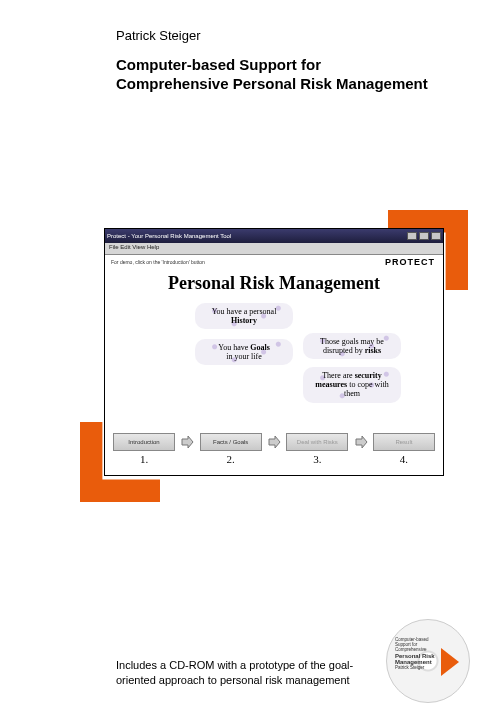 This screenshot has width=500, height=727. Describe the element at coordinates (231, 459) in the screenshot. I see `step-2-number: 2.` at that location.